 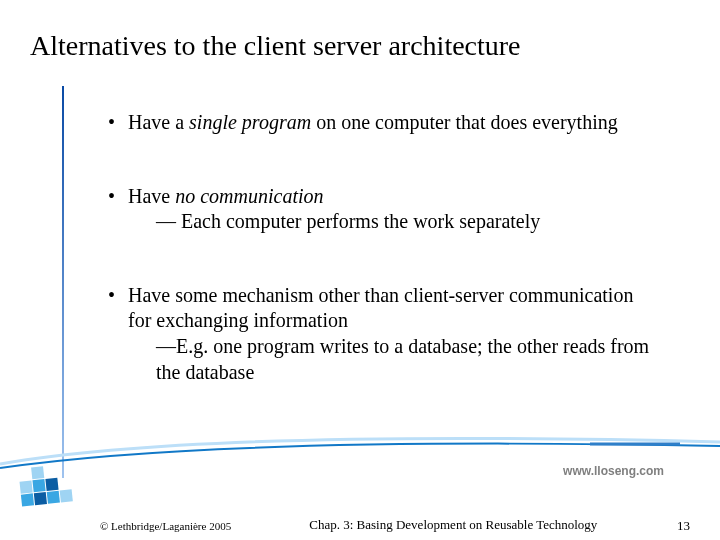 I want to click on bullet-text-emphasis: single program, so click(x=250, y=122).